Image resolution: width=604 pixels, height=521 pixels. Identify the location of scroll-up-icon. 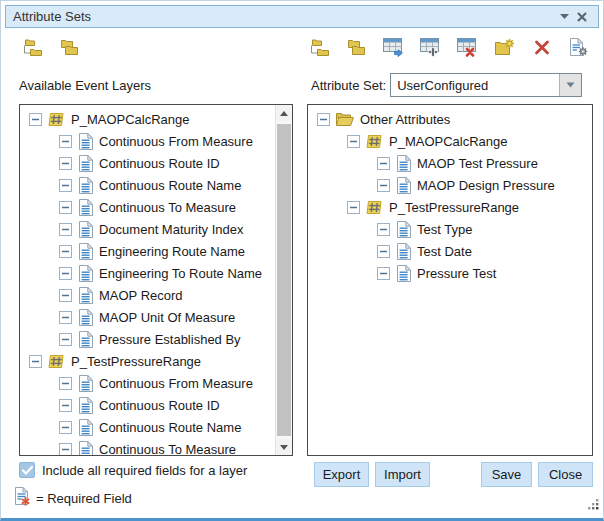
(284, 113).